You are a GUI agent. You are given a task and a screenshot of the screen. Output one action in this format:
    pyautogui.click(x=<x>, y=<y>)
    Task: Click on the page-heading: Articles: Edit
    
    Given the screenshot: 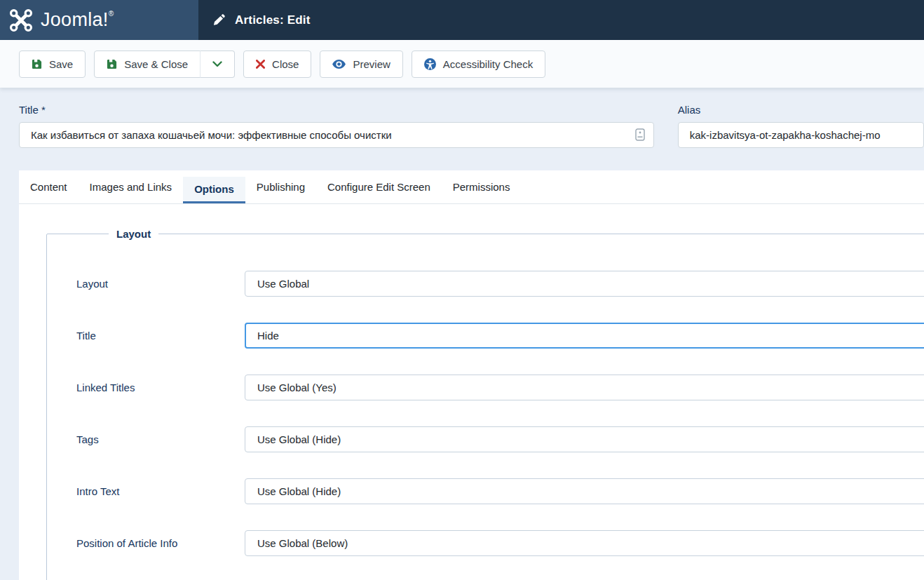 What is the action you would take?
    pyautogui.click(x=254, y=20)
    